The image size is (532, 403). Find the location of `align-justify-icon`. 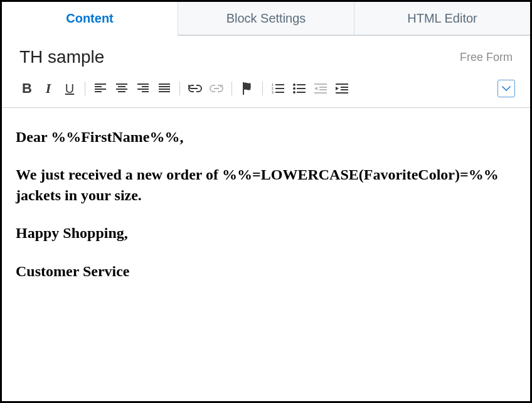

align-justify-icon is located at coordinates (164, 89).